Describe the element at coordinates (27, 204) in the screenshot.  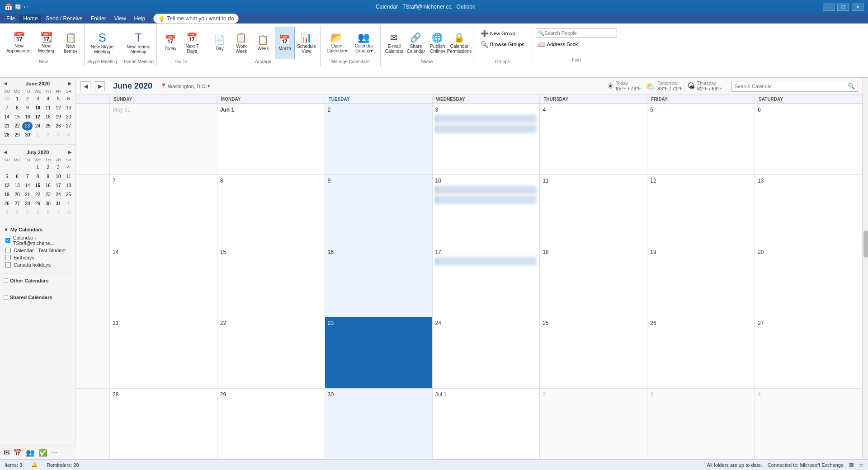
I see `mini-day: 28` at that location.